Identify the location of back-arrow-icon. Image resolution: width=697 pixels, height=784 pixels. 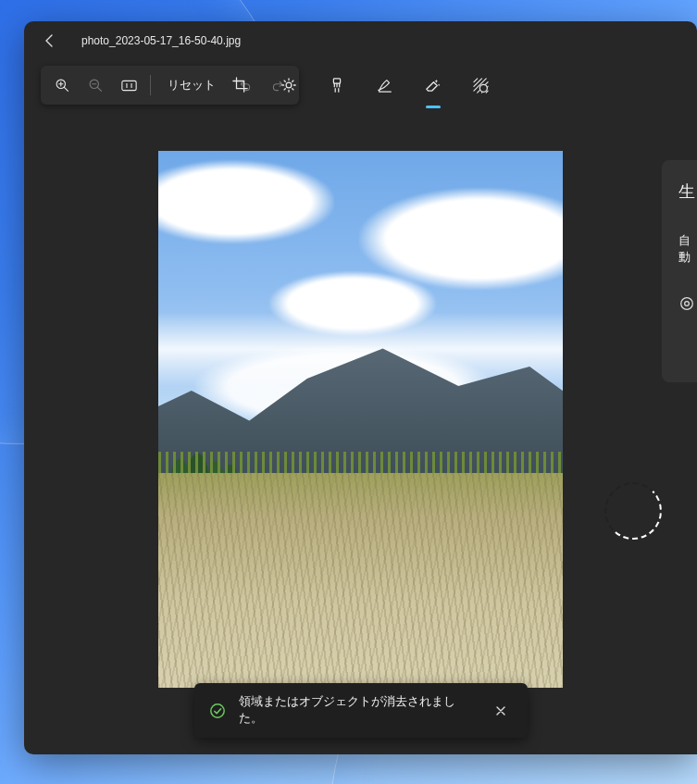
(50, 41).